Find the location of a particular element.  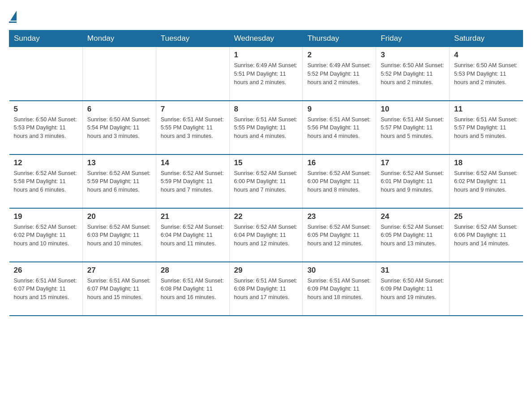

day-info: Sunrise: 6:51 AM Sunset: 6:07 PM Dayligh… is located at coordinates (46, 289).